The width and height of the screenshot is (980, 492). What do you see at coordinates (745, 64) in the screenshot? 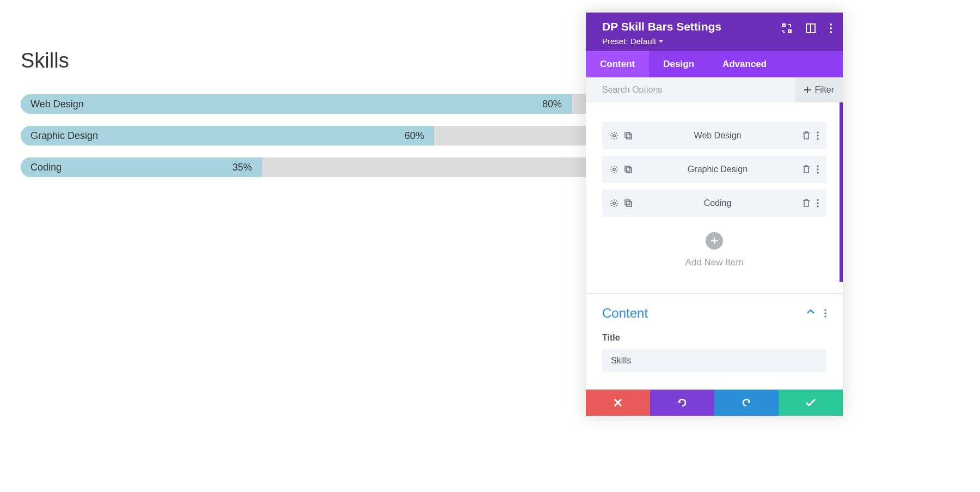
I see `tab-advanced: Advanced` at bounding box center [745, 64].